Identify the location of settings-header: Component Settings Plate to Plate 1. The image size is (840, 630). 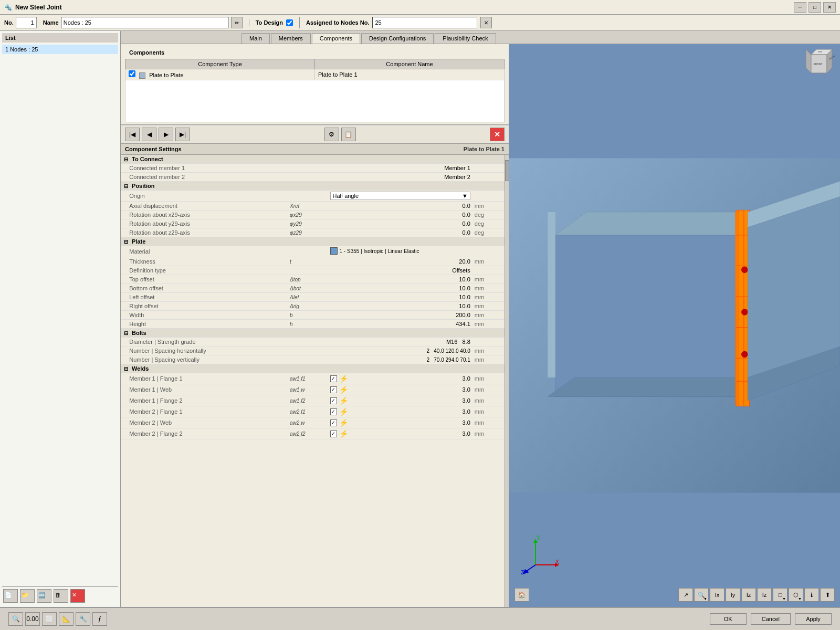
(315, 149).